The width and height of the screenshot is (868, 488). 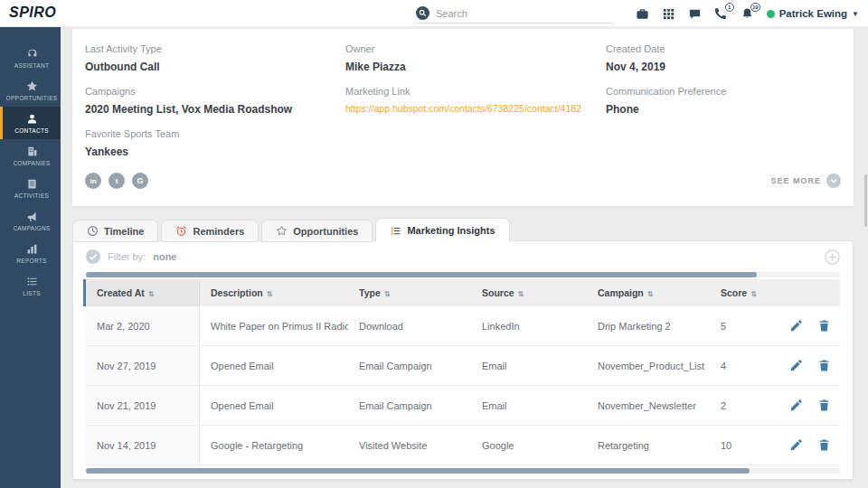 I want to click on bar-chart-icon, so click(x=33, y=249).